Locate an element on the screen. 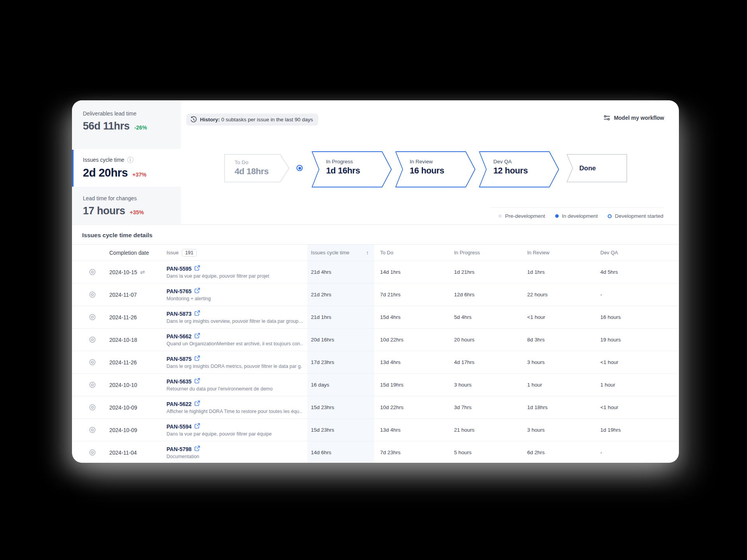  sort-ascending-icon: ↑ is located at coordinates (367, 253).